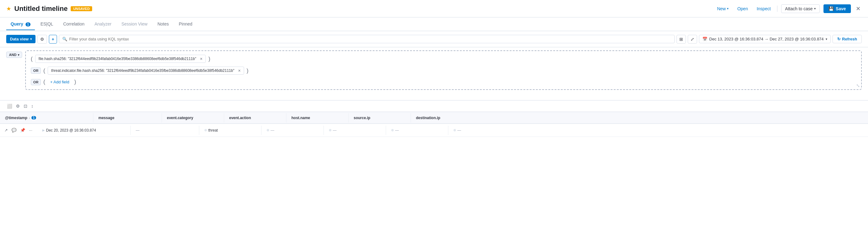 The width and height of the screenshot is (868, 242). Describe the element at coordinates (20, 24) in the screenshot. I see `tab-query: Query 1` at that location.